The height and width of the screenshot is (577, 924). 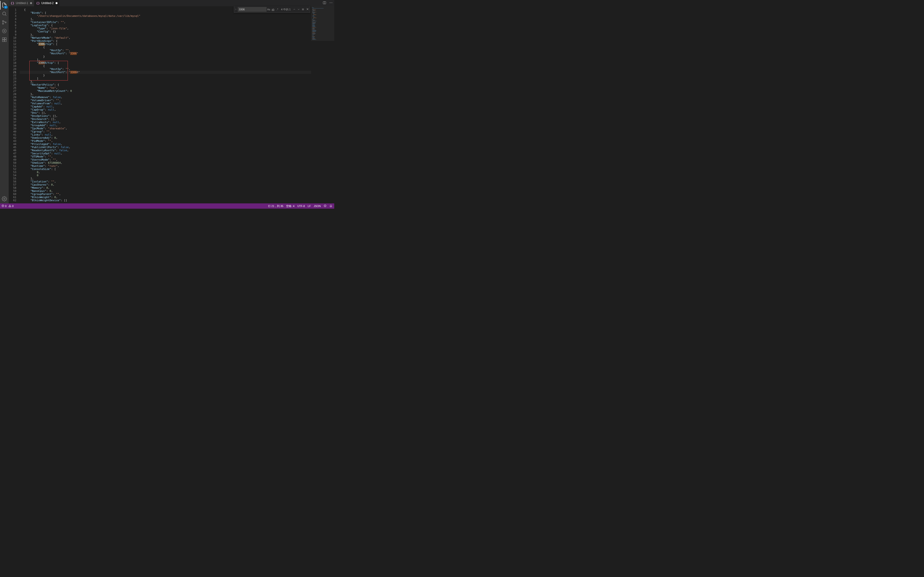 What do you see at coordinates (166, 32) in the screenshot?
I see `code-line: "Config": {}` at bounding box center [166, 32].